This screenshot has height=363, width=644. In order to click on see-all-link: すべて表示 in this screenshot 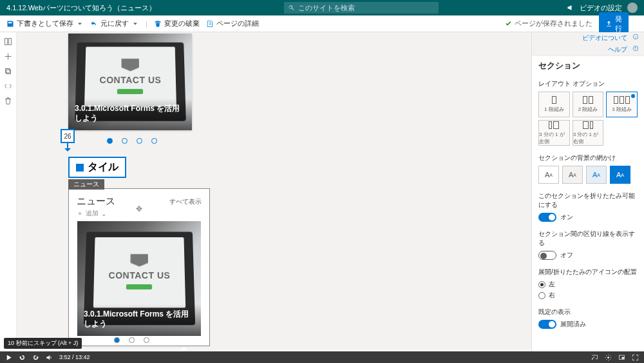, I will do `click(185, 202)`.